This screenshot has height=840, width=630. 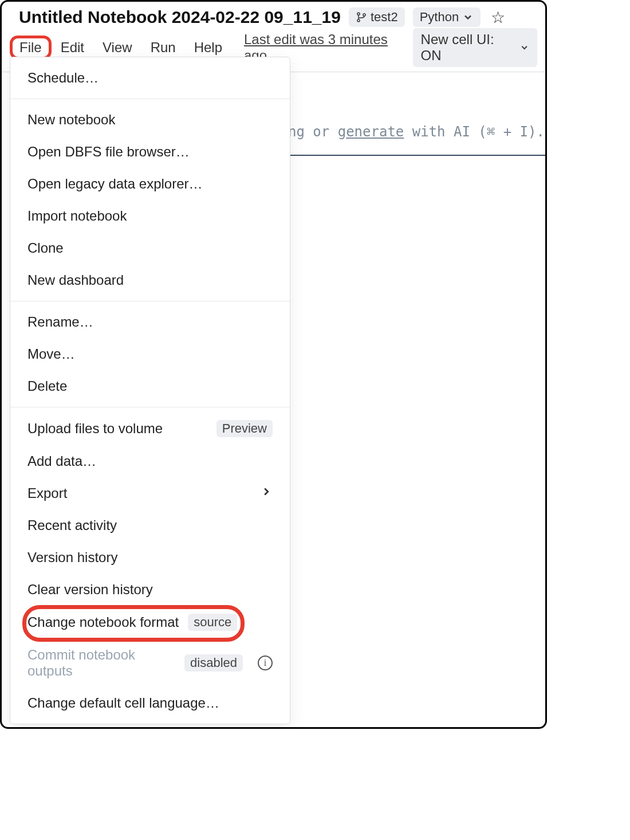 I want to click on menu-view: View, so click(x=117, y=48).